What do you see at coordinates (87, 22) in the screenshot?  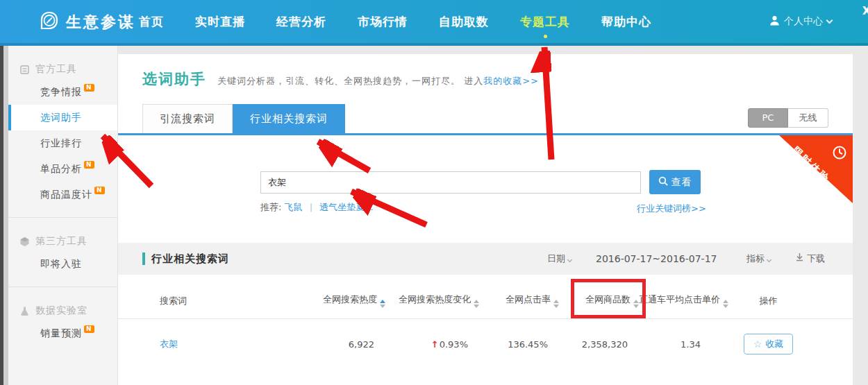 I see `brand: 生意参谋` at bounding box center [87, 22].